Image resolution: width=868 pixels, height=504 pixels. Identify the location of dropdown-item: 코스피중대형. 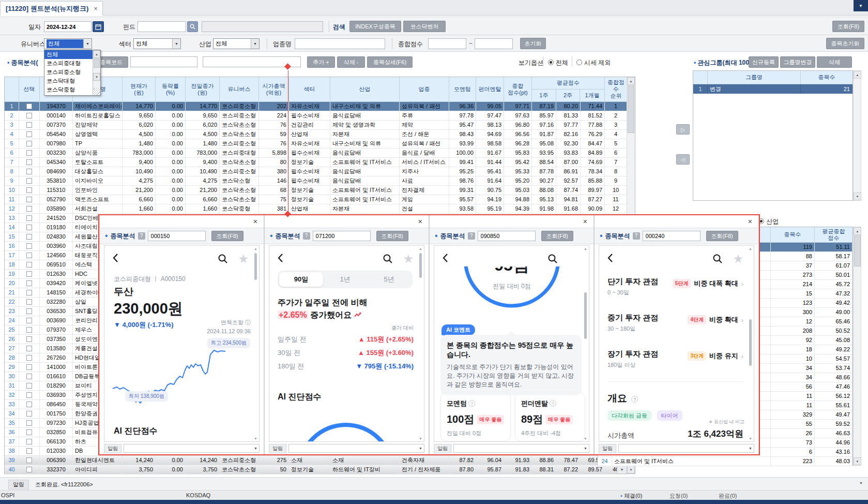
(68, 63).